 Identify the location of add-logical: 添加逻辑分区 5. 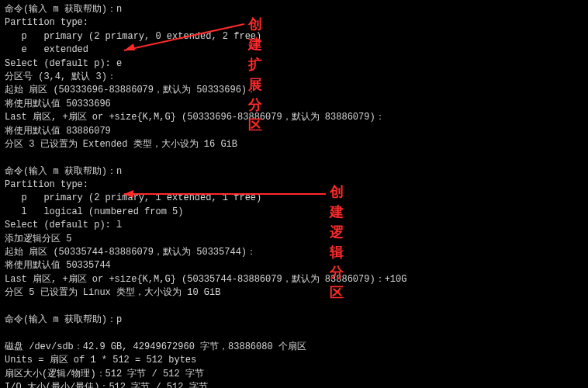
(294, 239).